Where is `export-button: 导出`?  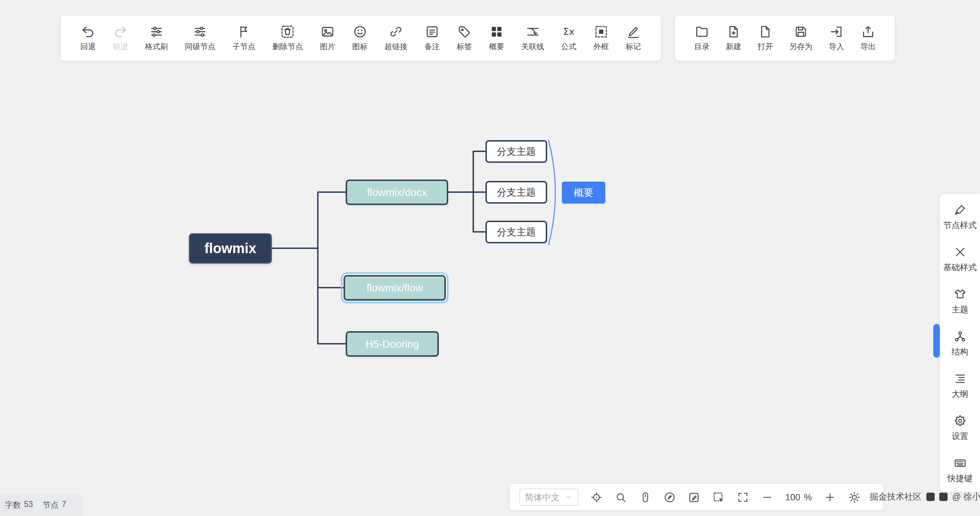
export-button: 导出 is located at coordinates (868, 38).